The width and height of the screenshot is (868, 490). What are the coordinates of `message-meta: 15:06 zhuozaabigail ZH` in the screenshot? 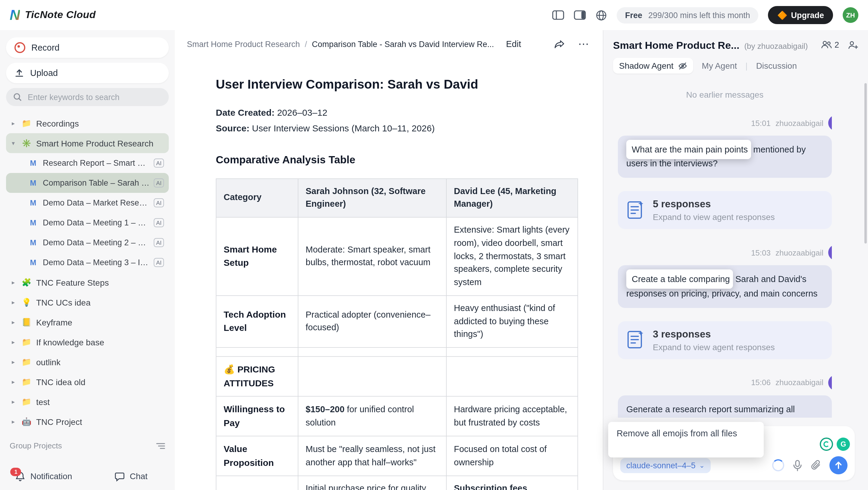 It's located at (725, 383).